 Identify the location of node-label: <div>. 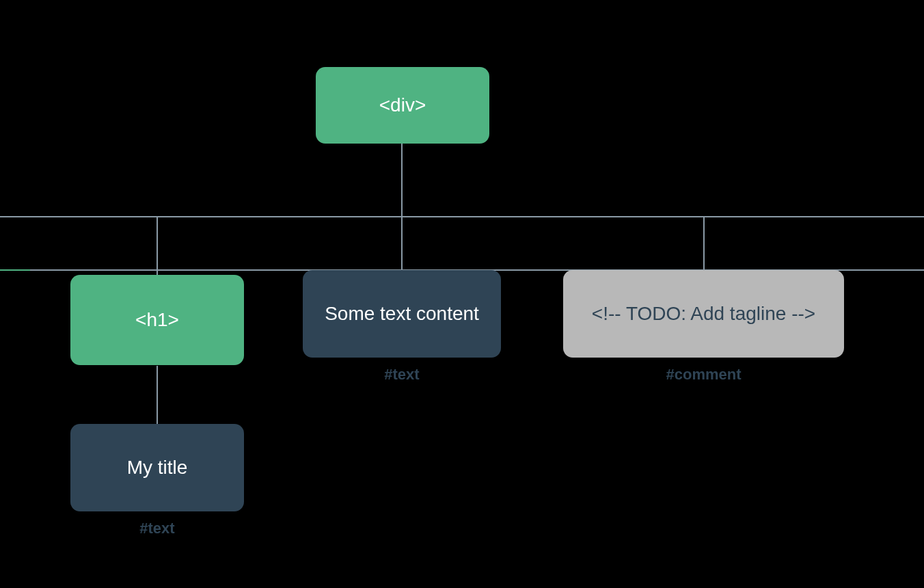
(403, 105).